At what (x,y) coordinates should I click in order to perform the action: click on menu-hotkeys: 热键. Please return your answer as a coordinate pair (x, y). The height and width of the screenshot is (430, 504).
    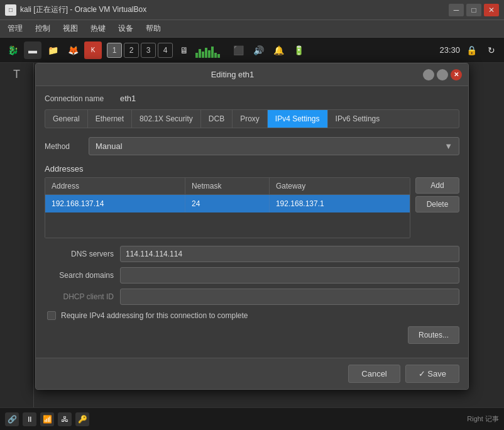
    Looking at the image, I should click on (98, 29).